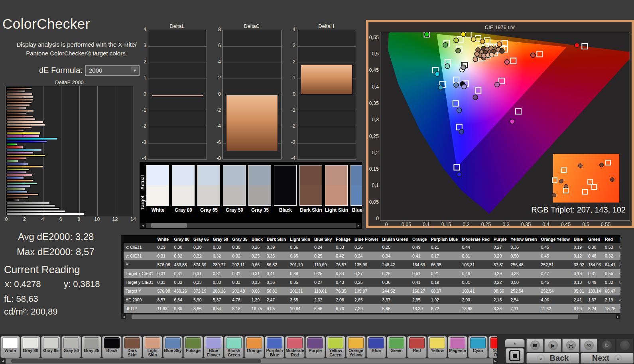  I want to click on column-header: White, so click(163, 239).